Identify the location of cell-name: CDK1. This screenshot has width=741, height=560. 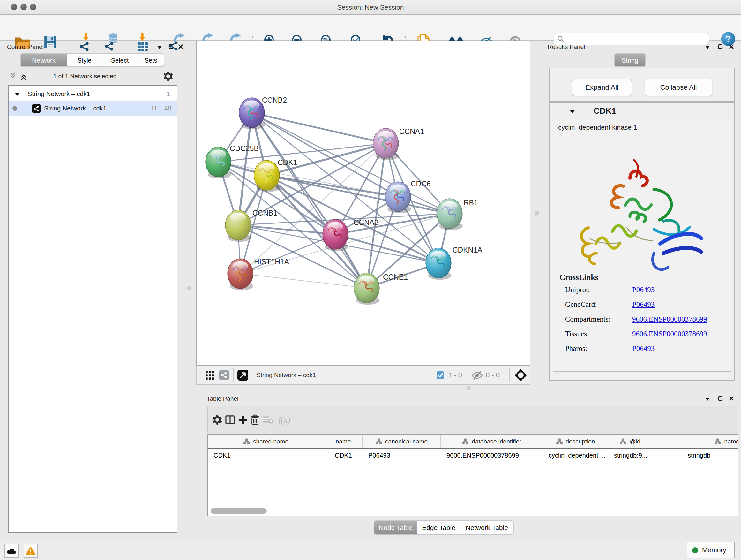
(343, 455).